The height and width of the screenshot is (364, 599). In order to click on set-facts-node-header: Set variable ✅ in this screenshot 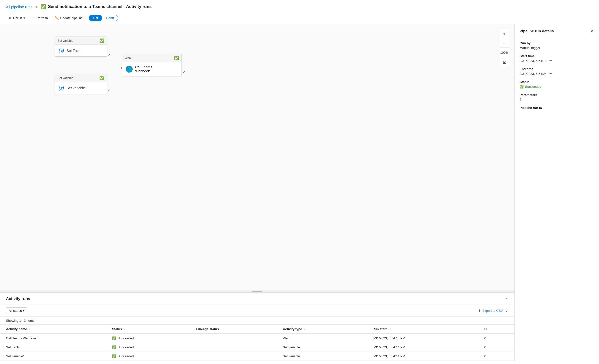, I will do `click(81, 41)`.